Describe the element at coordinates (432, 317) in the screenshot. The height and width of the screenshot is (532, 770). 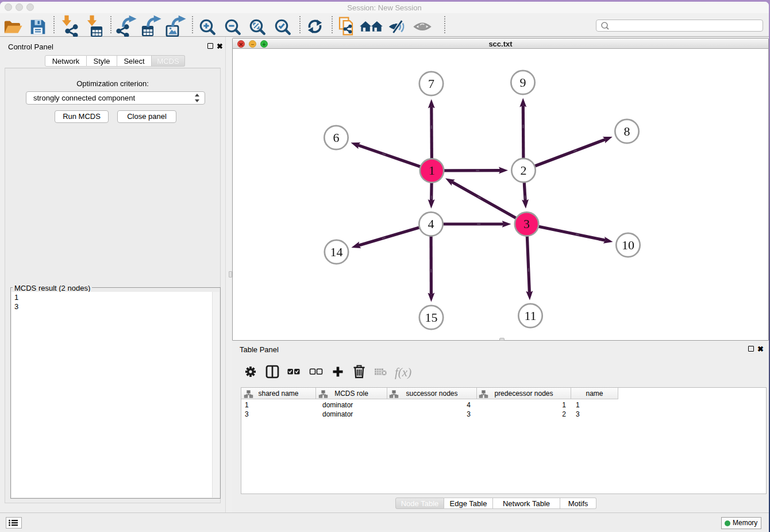
I see `svg-text: 15` at that location.